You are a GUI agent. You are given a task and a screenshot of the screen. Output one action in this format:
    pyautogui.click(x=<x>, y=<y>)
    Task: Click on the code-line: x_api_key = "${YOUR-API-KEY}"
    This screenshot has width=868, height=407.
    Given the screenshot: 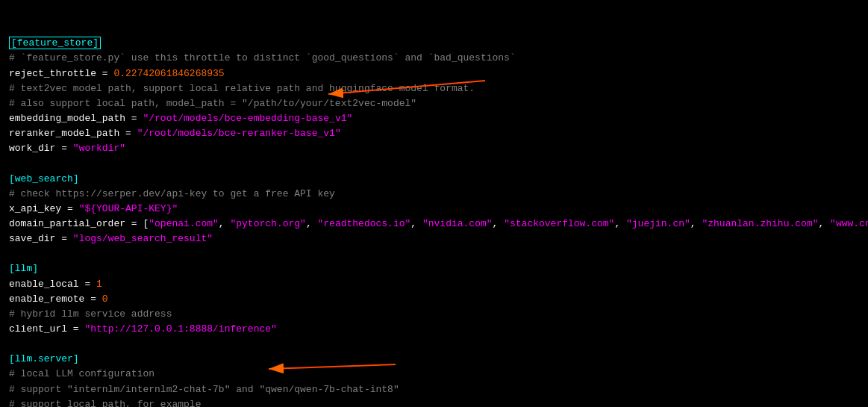 What is the action you would take?
    pyautogui.click(x=434, y=209)
    